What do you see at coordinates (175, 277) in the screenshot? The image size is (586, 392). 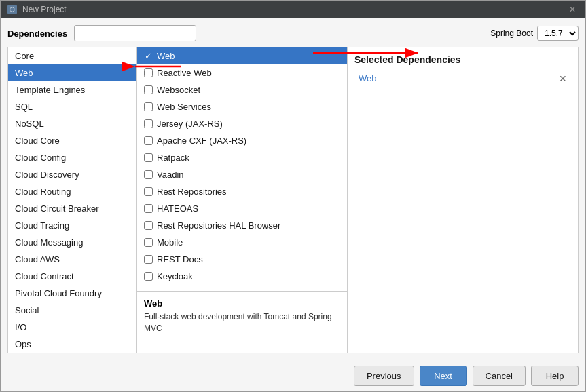 I see `middle-item-keycloak-label: Keycloak` at bounding box center [175, 277].